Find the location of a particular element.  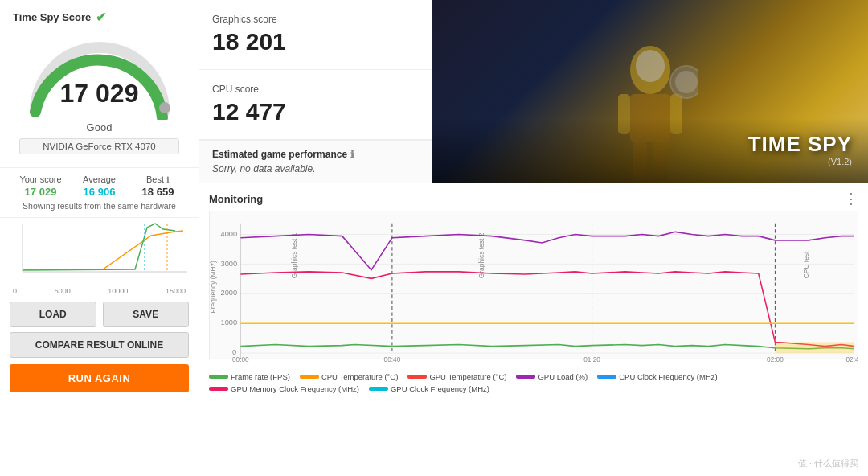

game-perf-box: Estimated game performance ℹ Sorry, no d… is located at coordinates (316, 161).